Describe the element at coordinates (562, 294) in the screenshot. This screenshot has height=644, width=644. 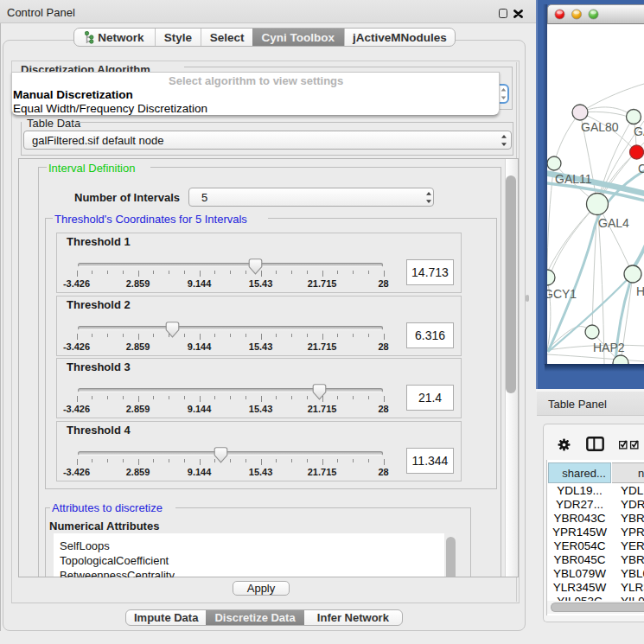
I see `svg-text: GCY1` at that location.